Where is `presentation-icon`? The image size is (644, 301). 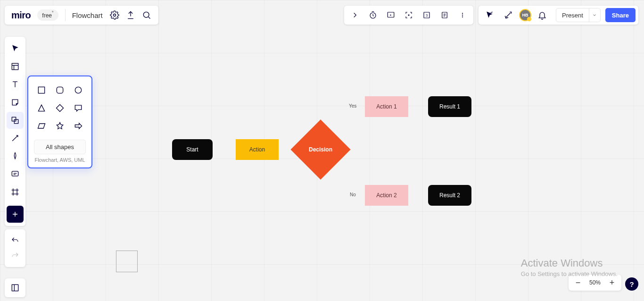
presentation-icon is located at coordinates (391, 15).